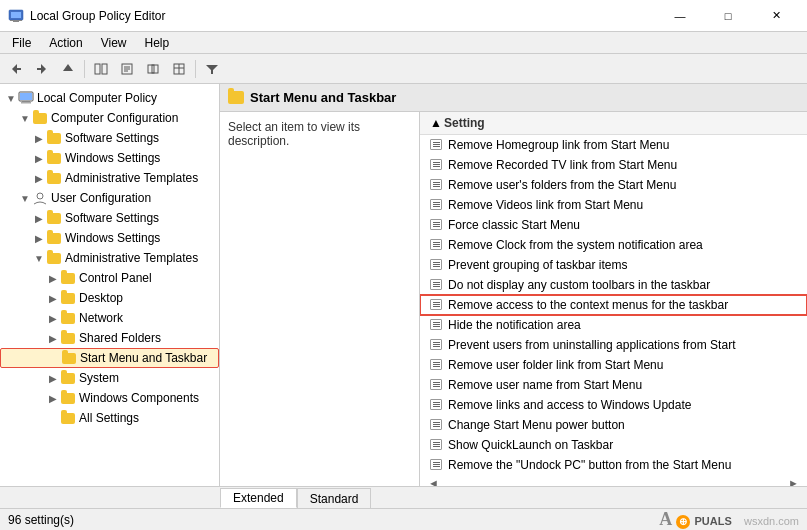 This screenshot has height=530, width=807. Describe the element at coordinates (53, 398) in the screenshot. I see `windows-components-toggle: ▶` at that location.